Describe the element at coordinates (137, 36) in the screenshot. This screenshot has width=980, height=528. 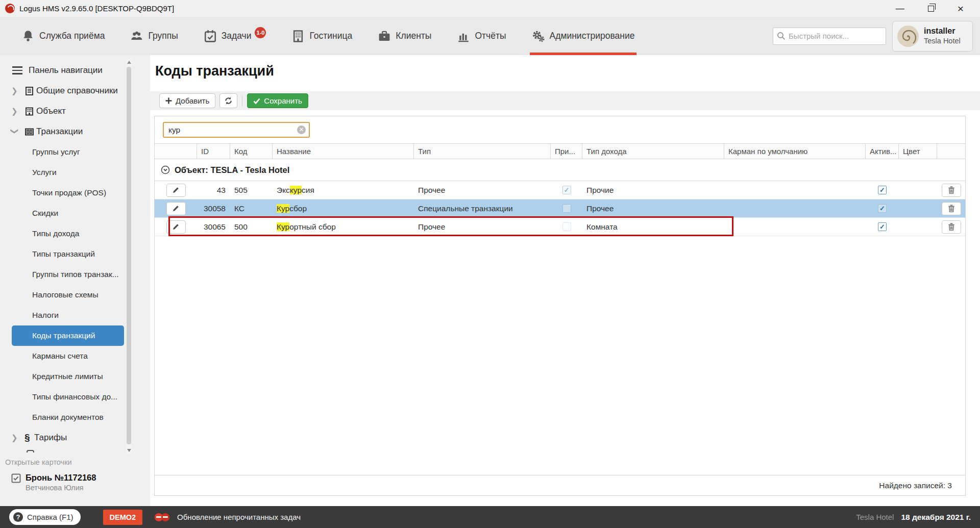
I see `people-icon` at that location.